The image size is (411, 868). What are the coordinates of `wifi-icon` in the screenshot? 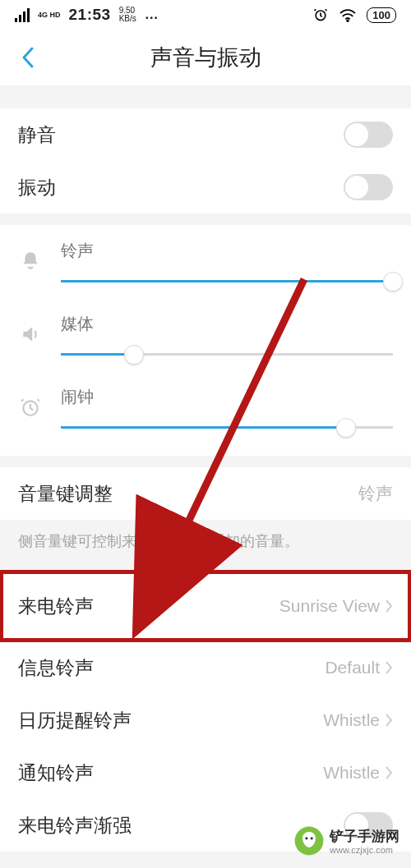 It's located at (348, 15).